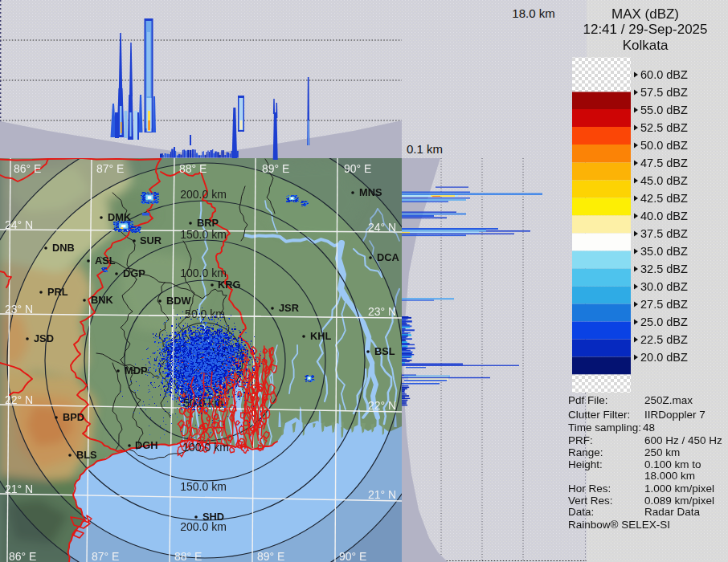 The image size is (728, 562). What do you see at coordinates (599, 414) in the screenshot?
I see `svg-text: Clutter Filter:` at bounding box center [599, 414].